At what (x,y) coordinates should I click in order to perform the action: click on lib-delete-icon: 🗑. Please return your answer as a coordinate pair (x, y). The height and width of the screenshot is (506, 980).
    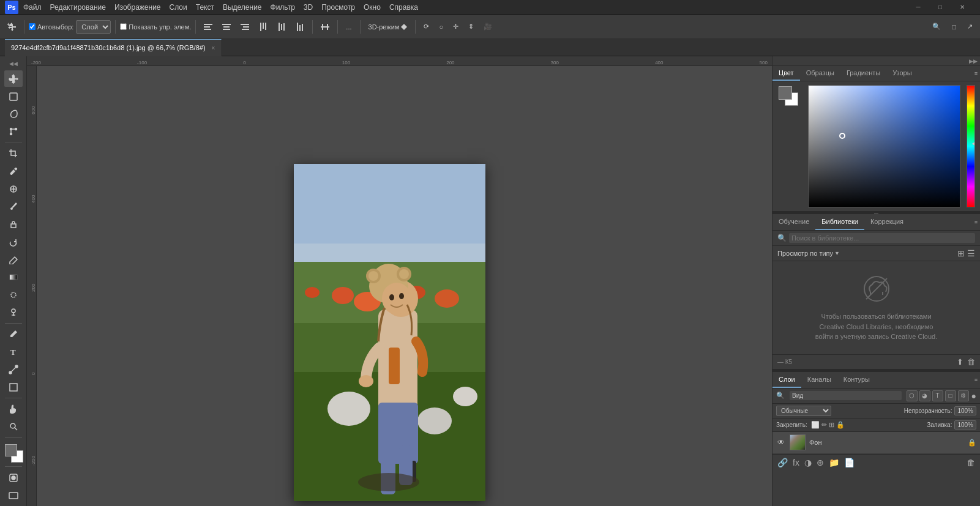
    Looking at the image, I should click on (971, 362).